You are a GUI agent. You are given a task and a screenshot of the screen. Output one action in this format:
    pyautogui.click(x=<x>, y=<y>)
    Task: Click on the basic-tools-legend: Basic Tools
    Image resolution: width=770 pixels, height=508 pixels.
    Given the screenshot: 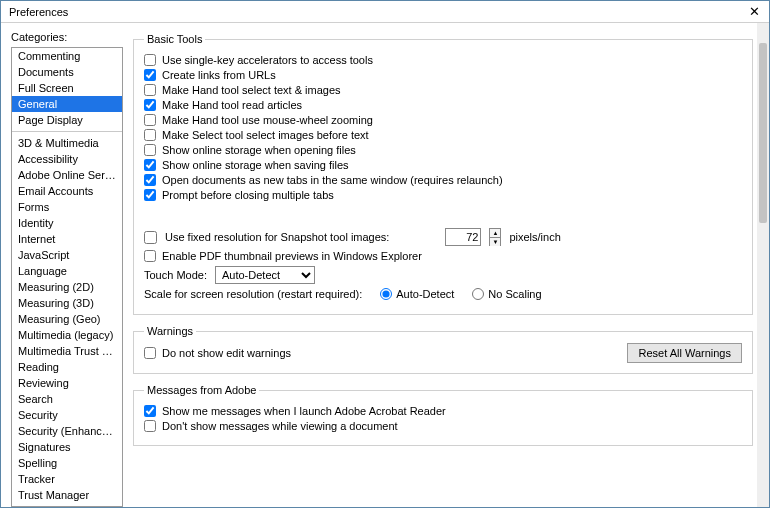 What is the action you would take?
    pyautogui.click(x=174, y=39)
    